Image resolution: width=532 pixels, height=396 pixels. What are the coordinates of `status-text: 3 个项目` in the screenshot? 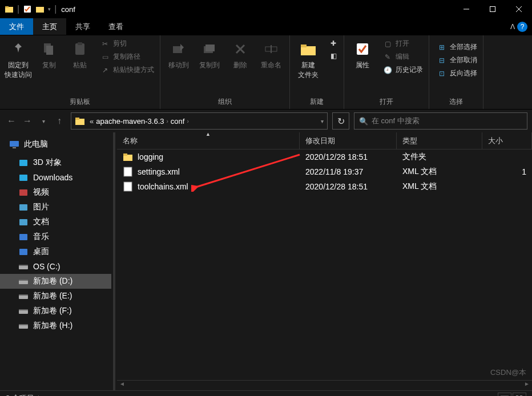 It's located at (20, 395).